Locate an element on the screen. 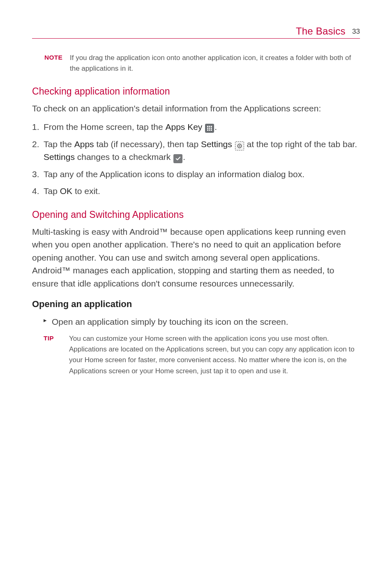  settings-gear-icon is located at coordinates (240, 146).